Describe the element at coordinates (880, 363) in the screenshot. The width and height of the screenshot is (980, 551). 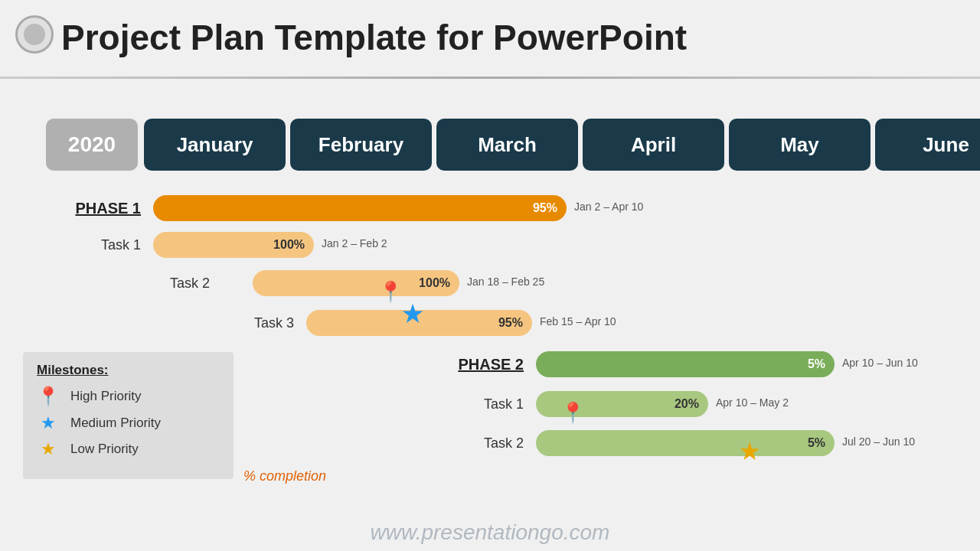
I see `phase2-dates: Apr 10 – Jun 10` at that location.